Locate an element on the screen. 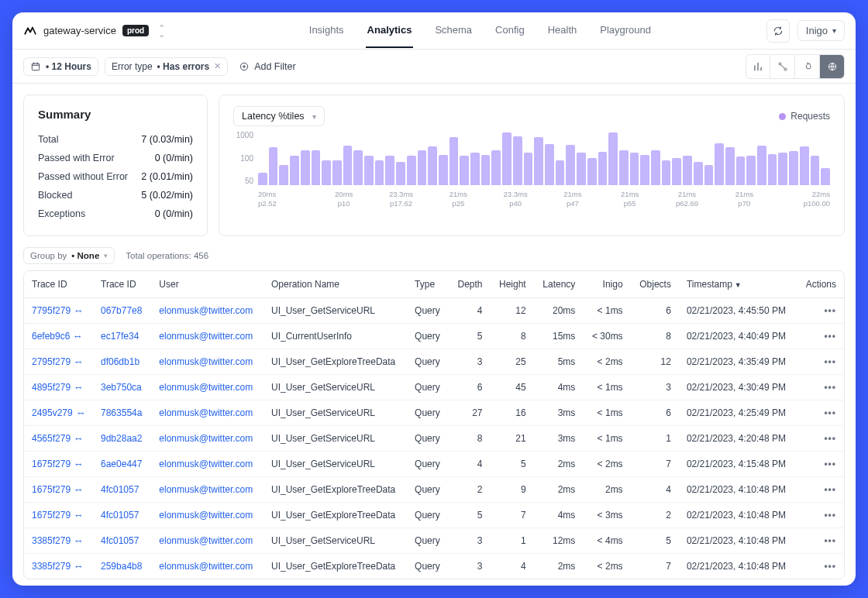  trace-link: 259ba4b8 is located at coordinates (121, 566).